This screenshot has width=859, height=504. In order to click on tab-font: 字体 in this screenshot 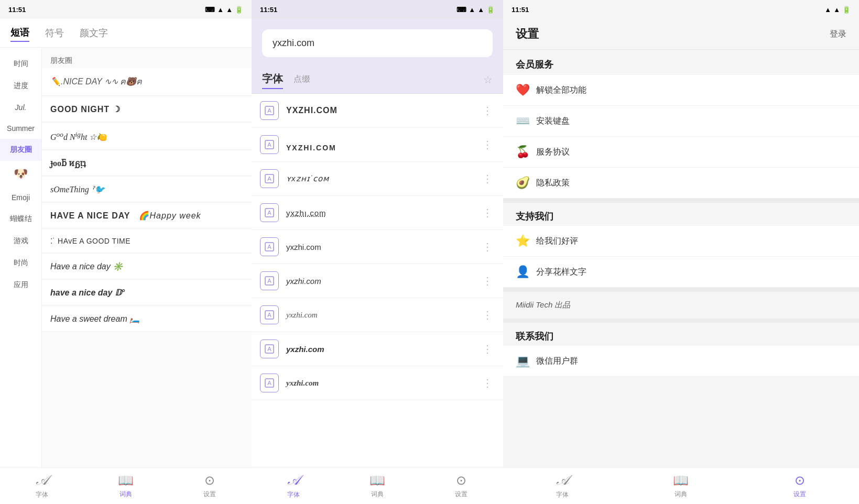, I will do `click(273, 80)`.